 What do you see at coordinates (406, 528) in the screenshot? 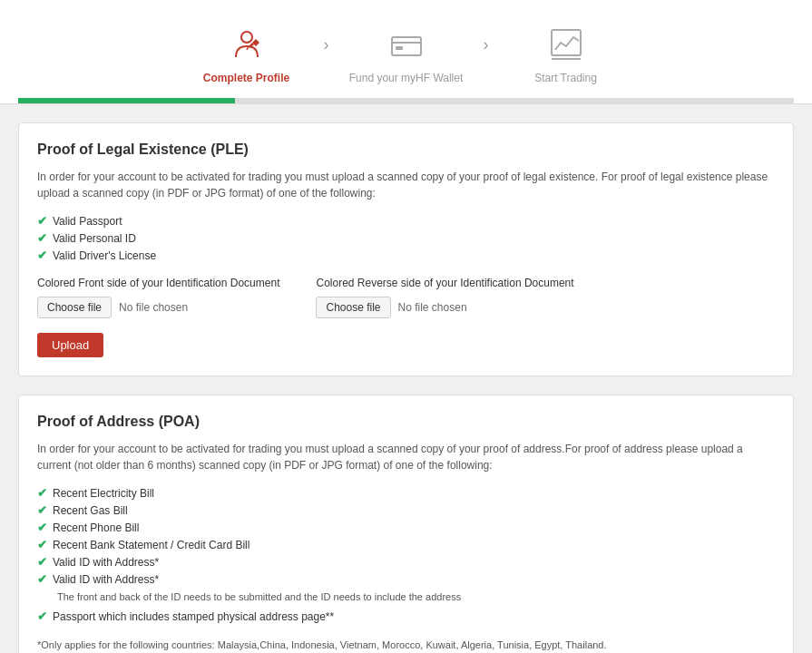
I see `list-item: ✔ Recent Phone Bill` at bounding box center [406, 528].